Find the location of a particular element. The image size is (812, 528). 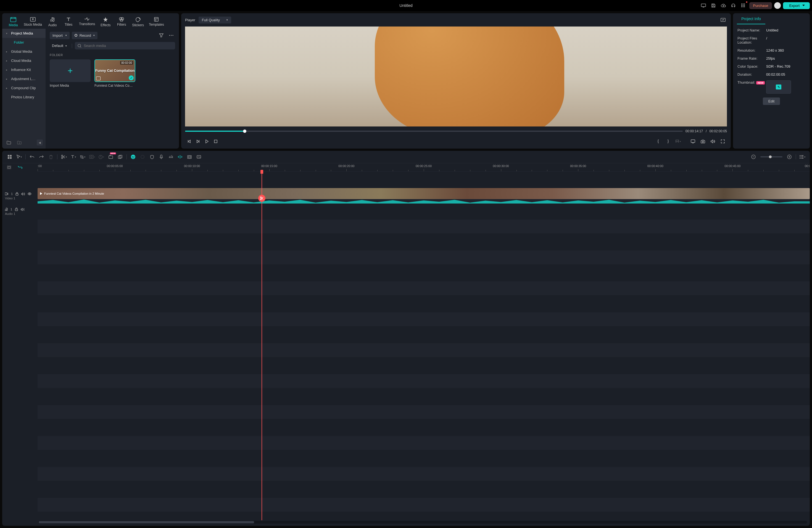

save-icon is located at coordinates (713, 5).